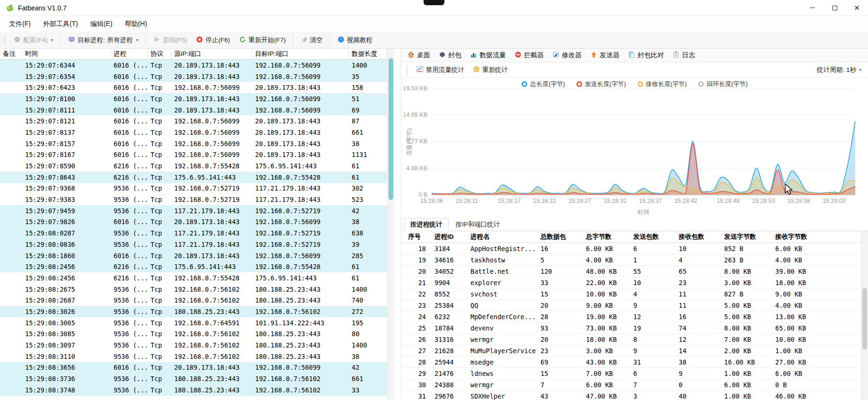 Image resolution: width=868 pixels, height=400 pixels. What do you see at coordinates (631, 385) in the screenshot?
I see `process-row: 3024388wermgr76.00 KB706.00 KB0 B` at bounding box center [631, 385].